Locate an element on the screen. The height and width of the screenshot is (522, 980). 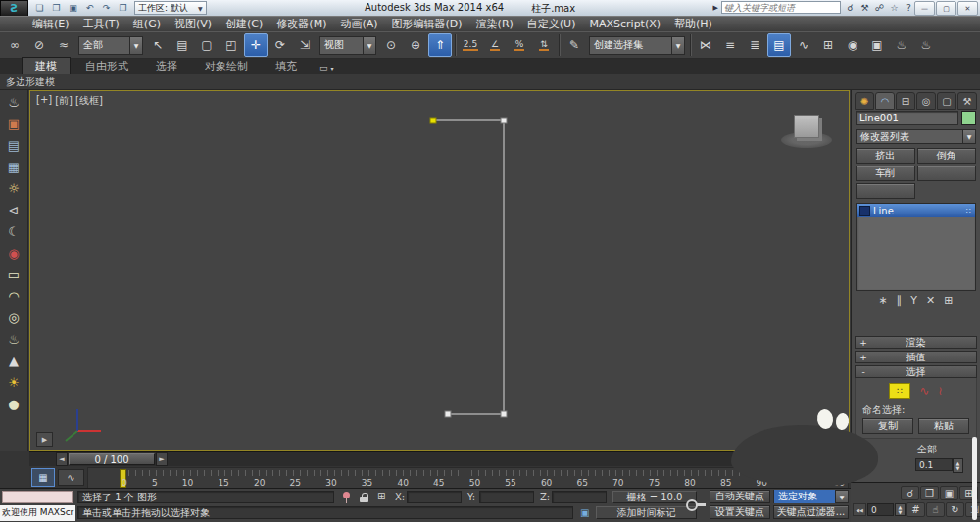
list-panel-icon: ▤ is located at coordinates (14, 145).